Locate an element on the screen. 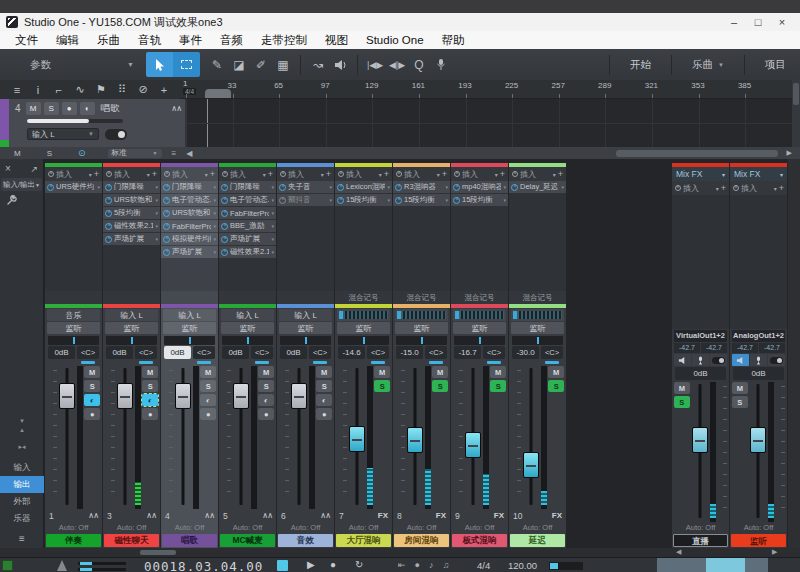 The image size is (800, 572). master-output-strip: Mix FX ▾ 插入 ▾ + VirtualOut1+2 -42.7 -42.… is located at coordinates (700, 356).